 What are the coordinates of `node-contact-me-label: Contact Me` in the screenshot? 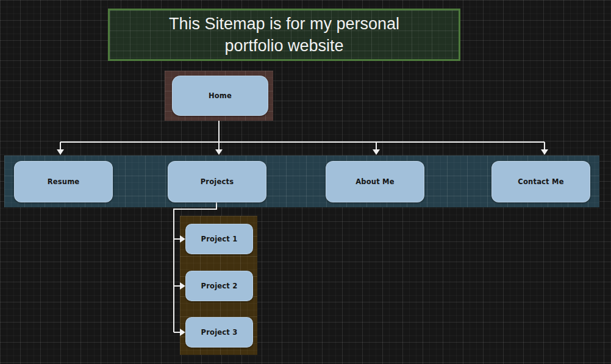 It's located at (540, 182).